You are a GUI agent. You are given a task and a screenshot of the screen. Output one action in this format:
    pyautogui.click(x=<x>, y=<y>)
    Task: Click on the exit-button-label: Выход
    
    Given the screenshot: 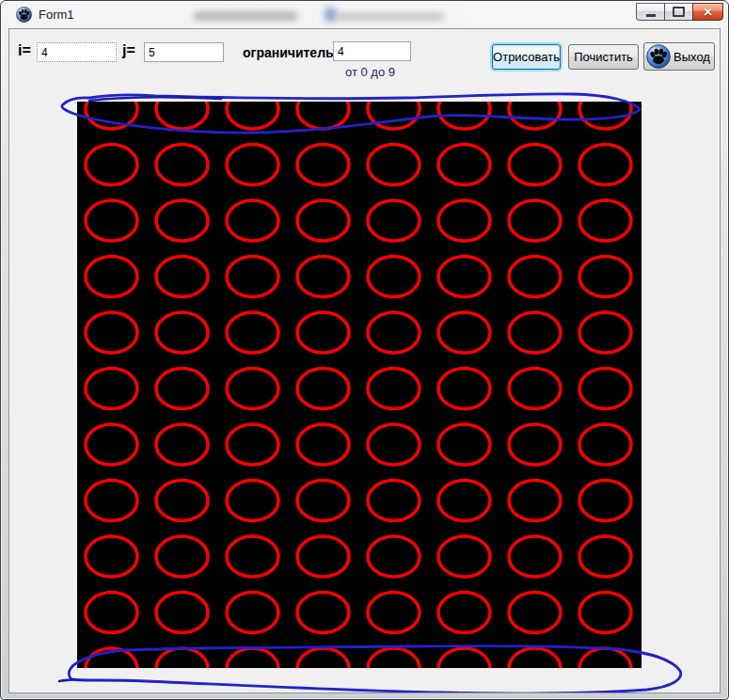 What is the action you would take?
    pyautogui.click(x=692, y=56)
    